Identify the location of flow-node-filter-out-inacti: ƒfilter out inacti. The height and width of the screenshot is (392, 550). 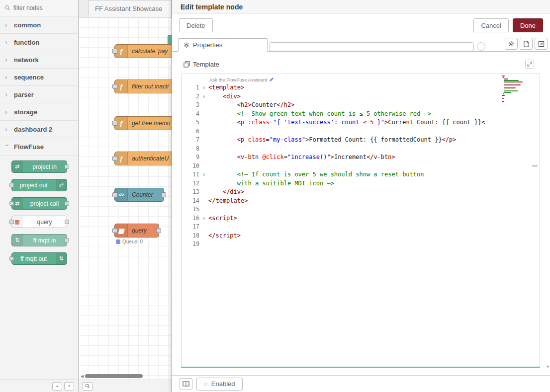
(143, 86).